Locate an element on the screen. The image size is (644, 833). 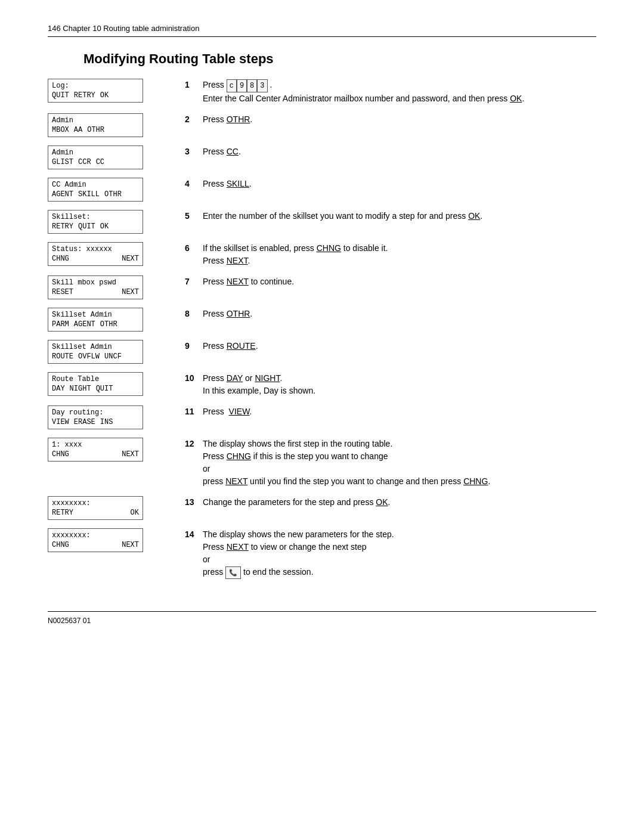
step-2-btn-aa: AA is located at coordinates (78, 130).